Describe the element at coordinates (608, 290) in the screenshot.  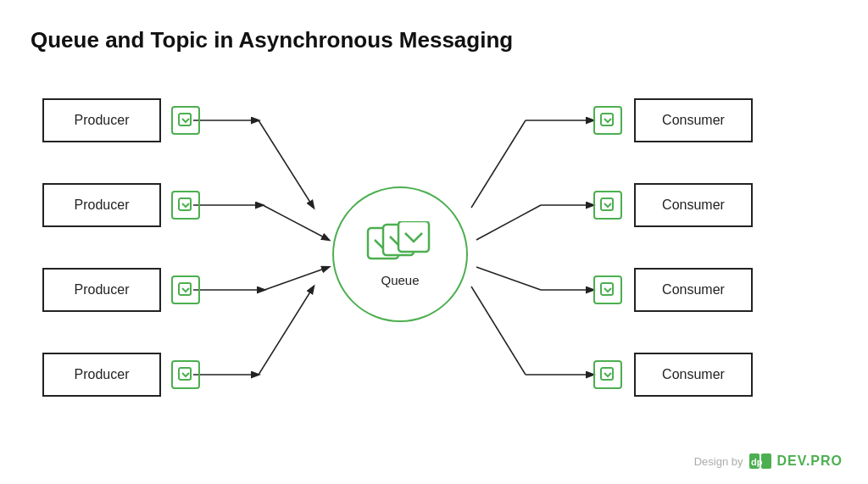
I see `queue-icon-c3` at that location.